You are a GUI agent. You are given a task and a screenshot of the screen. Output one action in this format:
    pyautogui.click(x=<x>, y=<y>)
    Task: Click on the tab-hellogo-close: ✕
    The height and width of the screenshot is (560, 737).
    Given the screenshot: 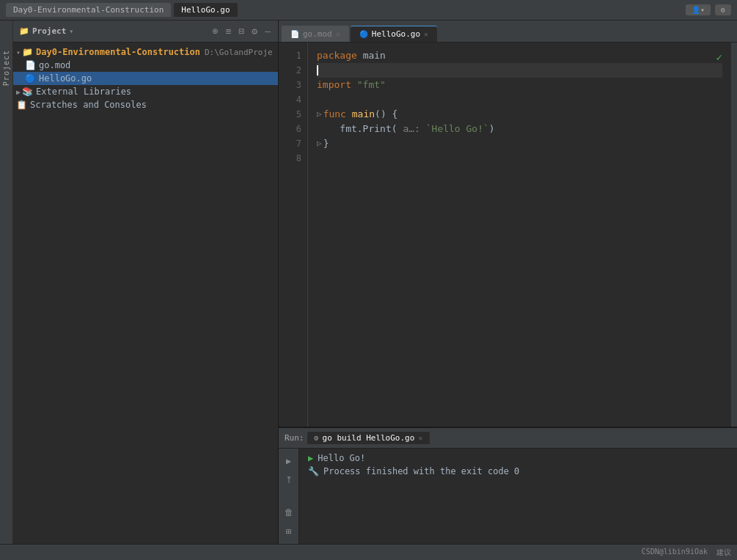 What is the action you would take?
    pyautogui.click(x=426, y=34)
    